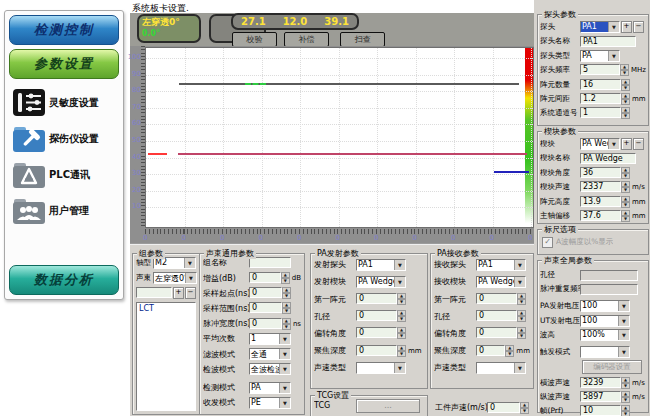 The height and width of the screenshot is (416, 650). What do you see at coordinates (600, 112) in the screenshot?
I see `spinner-input: 1` at bounding box center [600, 112].